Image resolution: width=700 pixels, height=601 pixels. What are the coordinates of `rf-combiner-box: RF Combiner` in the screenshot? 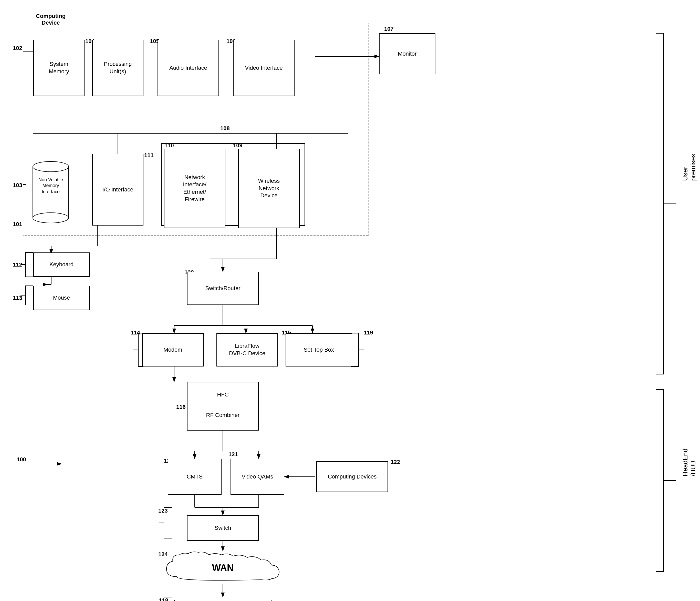 It's located at (223, 415).